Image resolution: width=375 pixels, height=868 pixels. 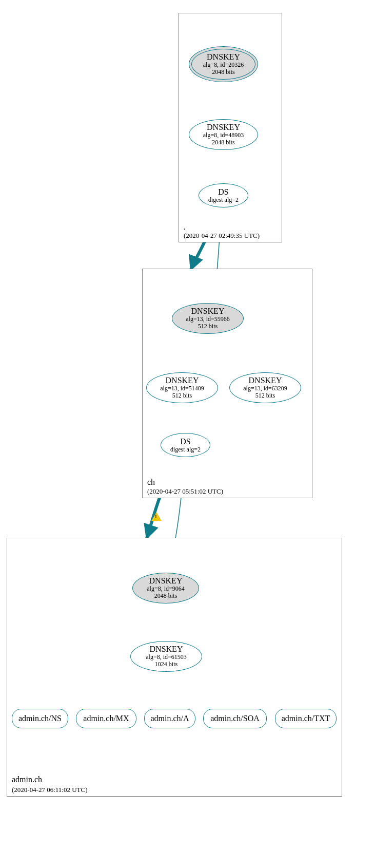 What do you see at coordinates (50, 790) in the screenshot?
I see `zone-ts-admin: (2020-04-27 06:11:02 UTC)` at bounding box center [50, 790].